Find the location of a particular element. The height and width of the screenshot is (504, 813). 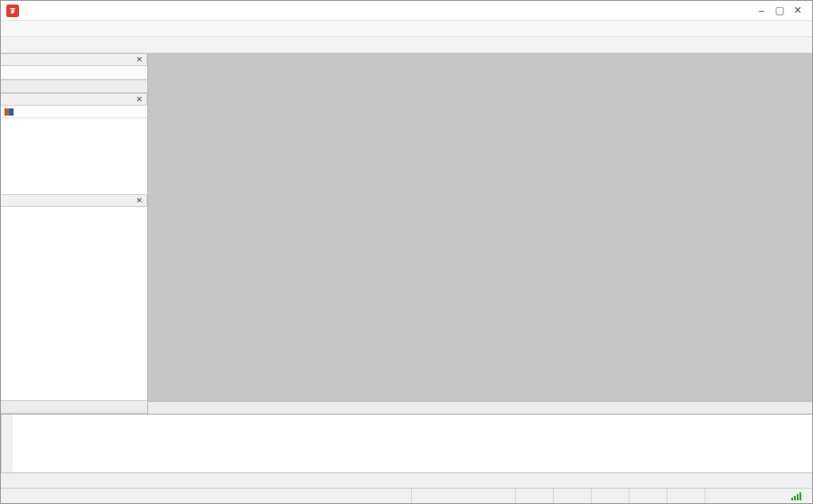

market-watch-tabs is located at coordinates (74, 87).